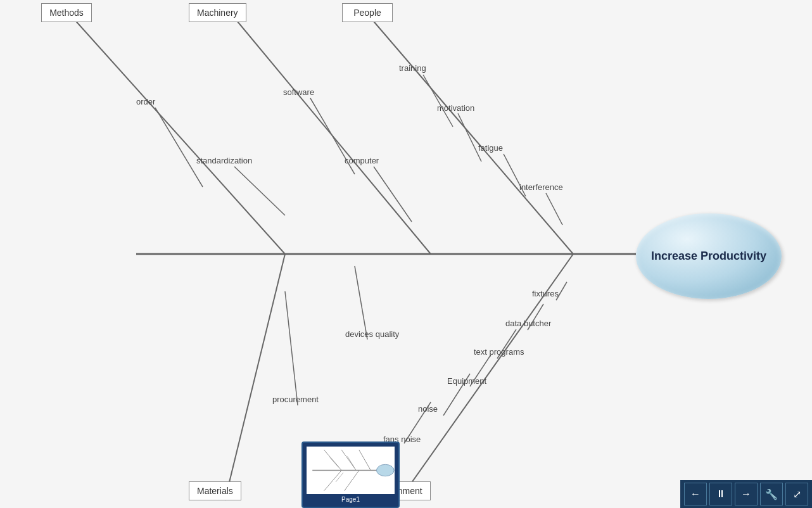  I want to click on next-button: →, so click(746, 494).